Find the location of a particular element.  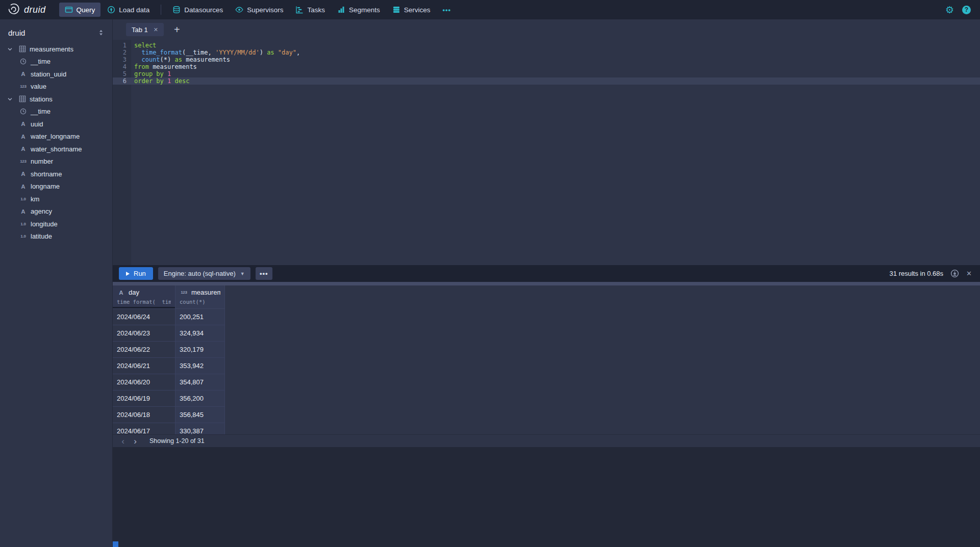

nav-more-button: ••• is located at coordinates (447, 10).